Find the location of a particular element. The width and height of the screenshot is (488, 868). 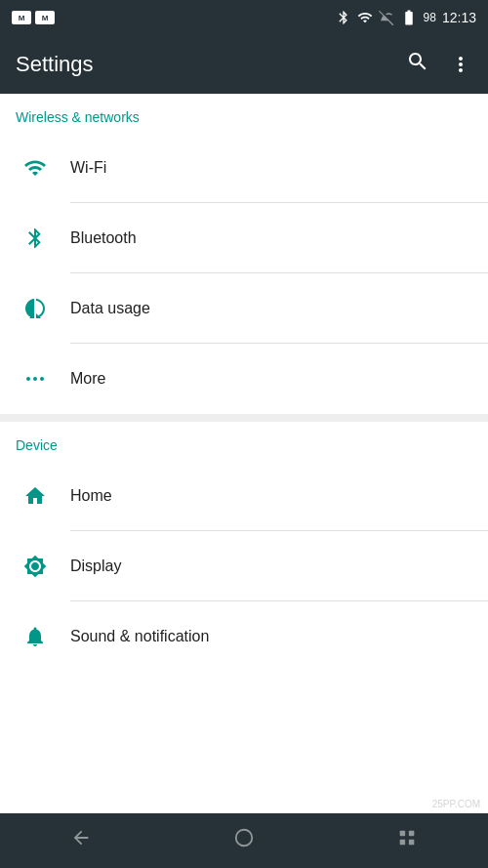

recents-icon is located at coordinates (407, 838).